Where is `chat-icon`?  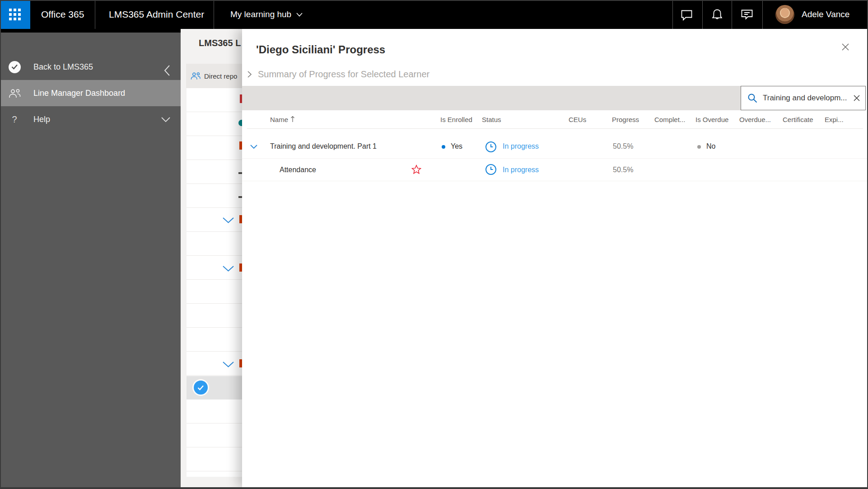
chat-icon is located at coordinates (686, 14).